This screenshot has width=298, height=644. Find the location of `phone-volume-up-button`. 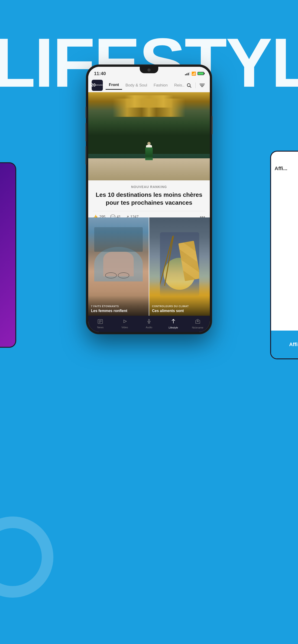

phone-volume-up-button is located at coordinates (86, 132).